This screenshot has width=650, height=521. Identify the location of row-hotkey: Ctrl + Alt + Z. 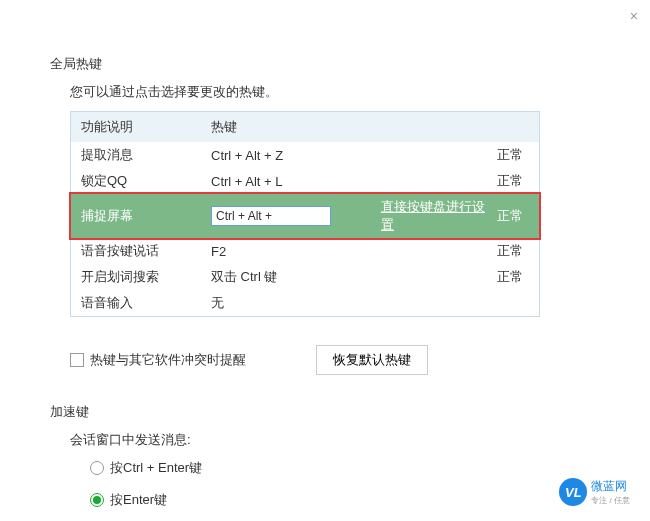
(296, 156).